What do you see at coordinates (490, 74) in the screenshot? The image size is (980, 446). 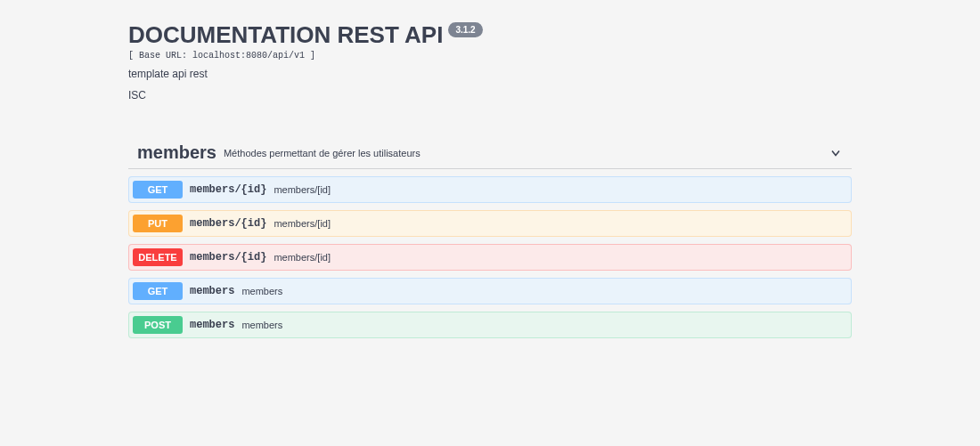 I see `api-description: template api rest` at bounding box center [490, 74].